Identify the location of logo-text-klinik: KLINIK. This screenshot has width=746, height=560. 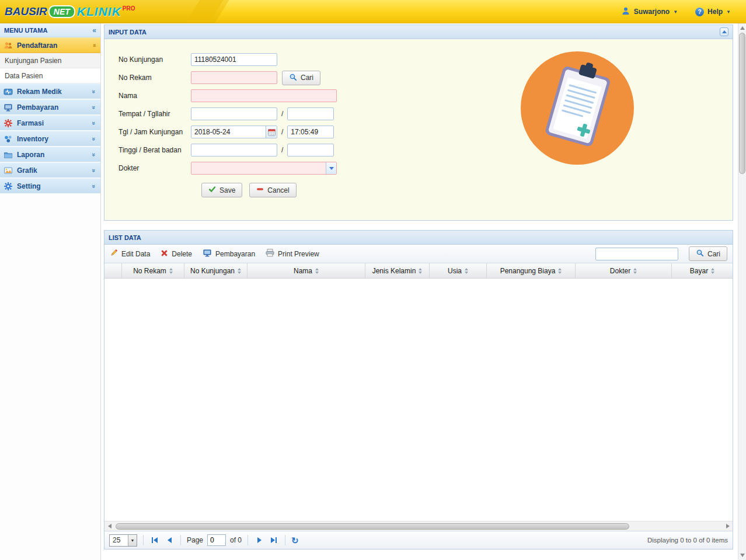
(99, 12).